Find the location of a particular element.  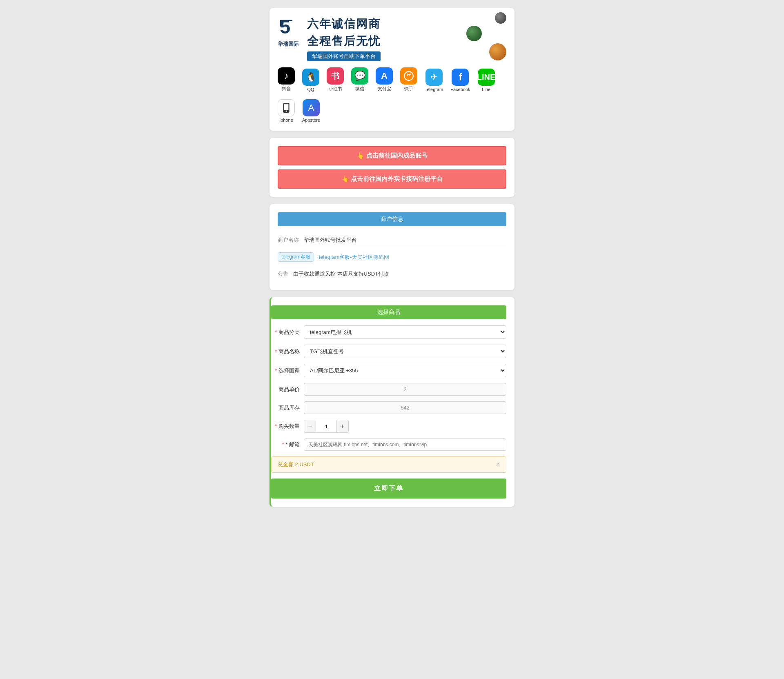

stock-row: 商品库存 is located at coordinates (389, 407).